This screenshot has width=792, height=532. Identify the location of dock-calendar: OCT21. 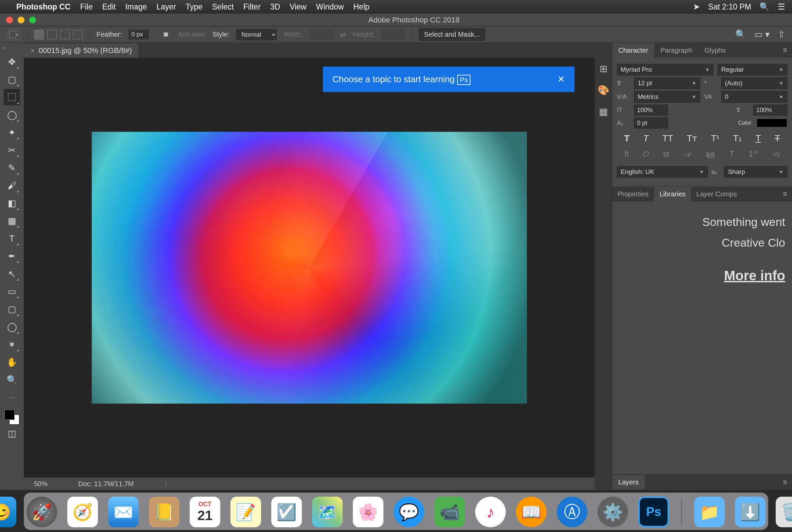
(205, 512).